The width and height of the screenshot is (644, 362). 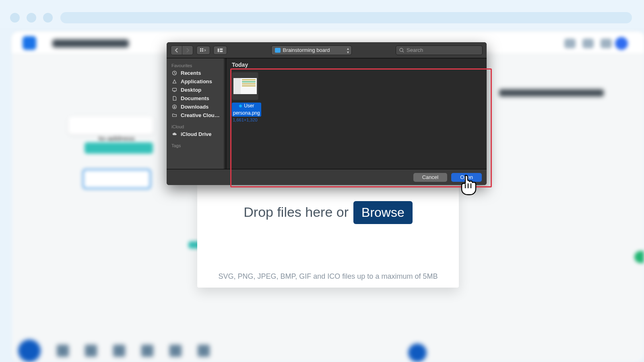 I want to click on sidebar-item-label: Documents, so click(x=195, y=98).